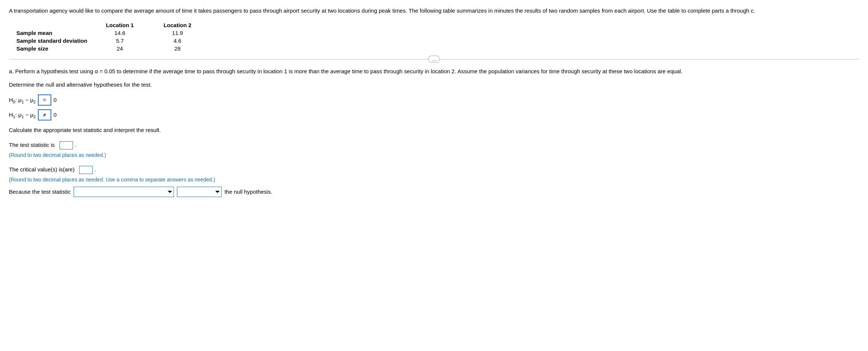 This screenshot has height=351, width=868. What do you see at coordinates (434, 192) in the screenshot?
I see `null-hyp-row: Because the test statistic is greater th…` at bounding box center [434, 192].